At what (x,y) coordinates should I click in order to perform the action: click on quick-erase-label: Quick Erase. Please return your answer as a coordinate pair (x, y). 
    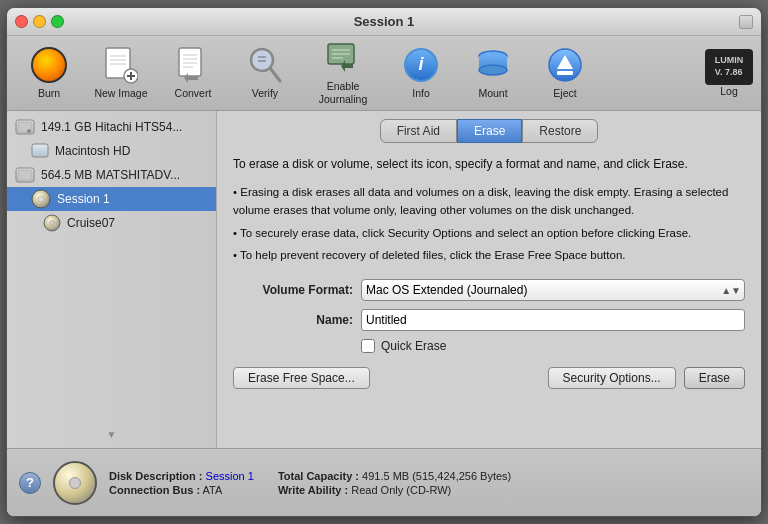
    Looking at the image, I should click on (414, 346).